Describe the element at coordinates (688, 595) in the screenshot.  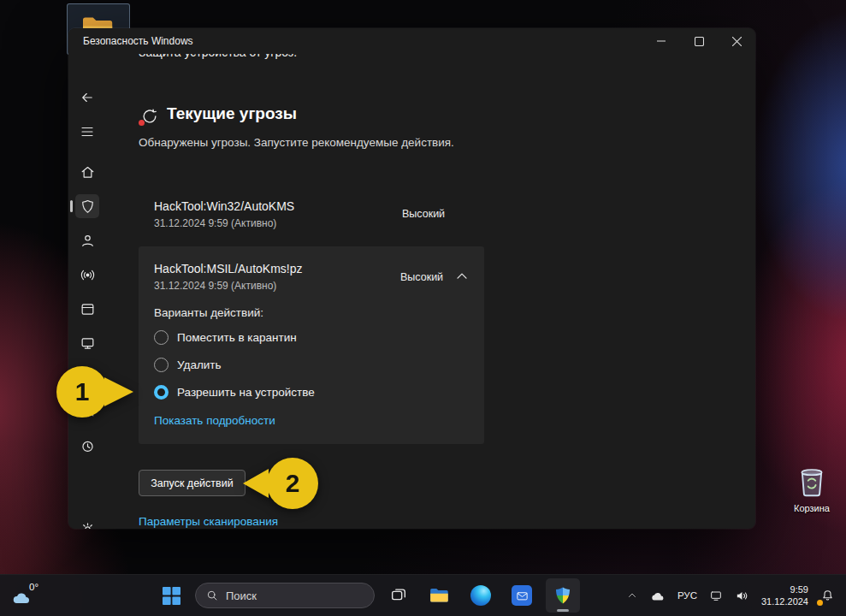
I see `language-button: РУС` at that location.